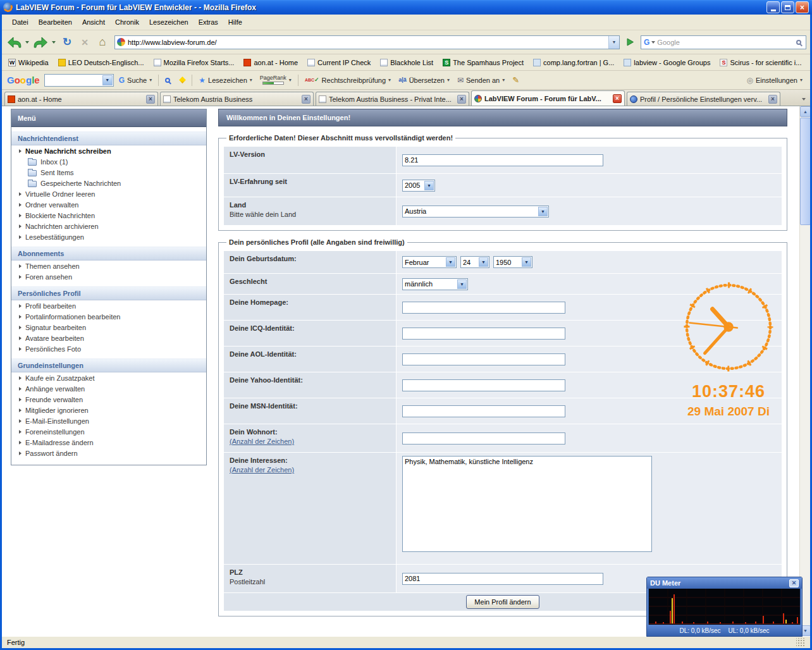 This screenshot has width=812, height=650. What do you see at coordinates (225, 80) in the screenshot?
I see `bookmarks-button: ★ Lesezeichen ▾` at bounding box center [225, 80].